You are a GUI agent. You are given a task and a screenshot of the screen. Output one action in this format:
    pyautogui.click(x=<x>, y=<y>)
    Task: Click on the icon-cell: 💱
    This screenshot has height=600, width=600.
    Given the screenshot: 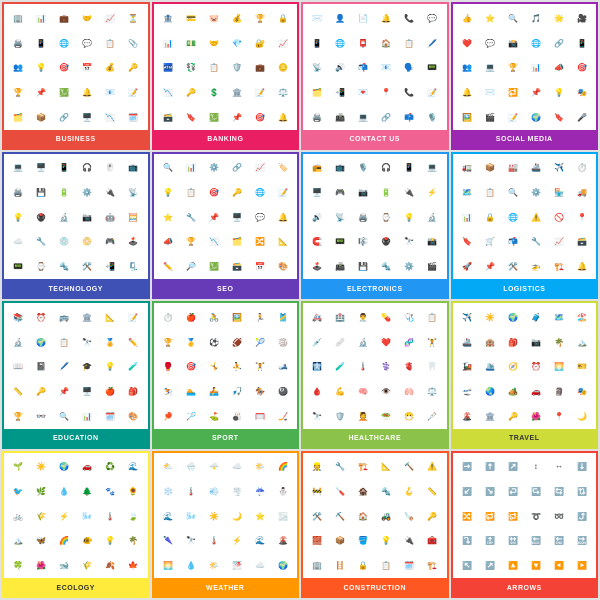 What is the action you would take?
    pyautogui.click(x=191, y=68)
    